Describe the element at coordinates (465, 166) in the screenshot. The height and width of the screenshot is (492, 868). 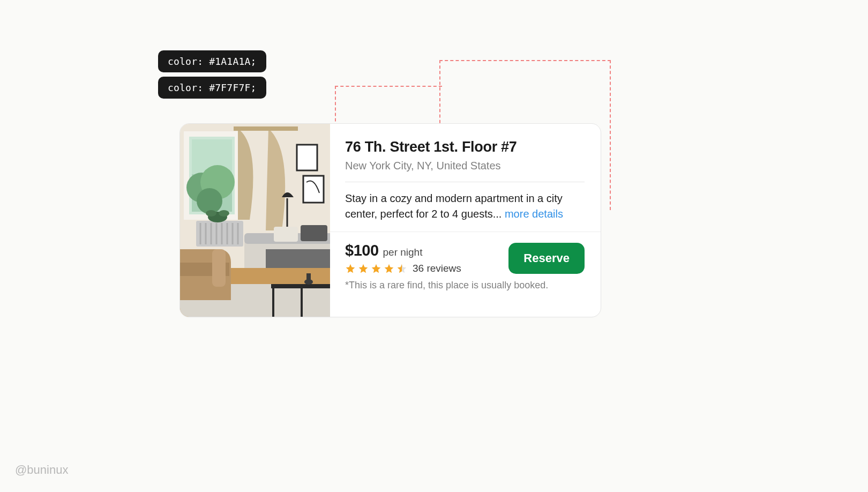
I see `listing-location: New York City, NY, United States` at that location.